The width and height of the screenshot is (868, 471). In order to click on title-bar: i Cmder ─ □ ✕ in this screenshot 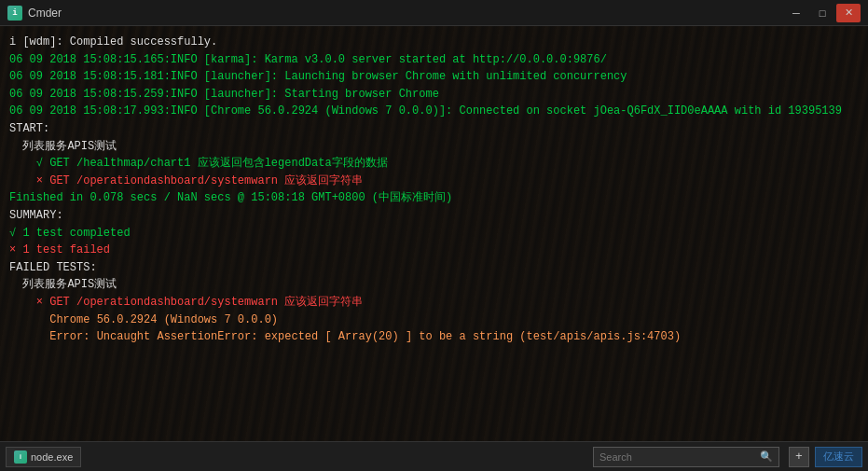, I will do `click(434, 13)`.